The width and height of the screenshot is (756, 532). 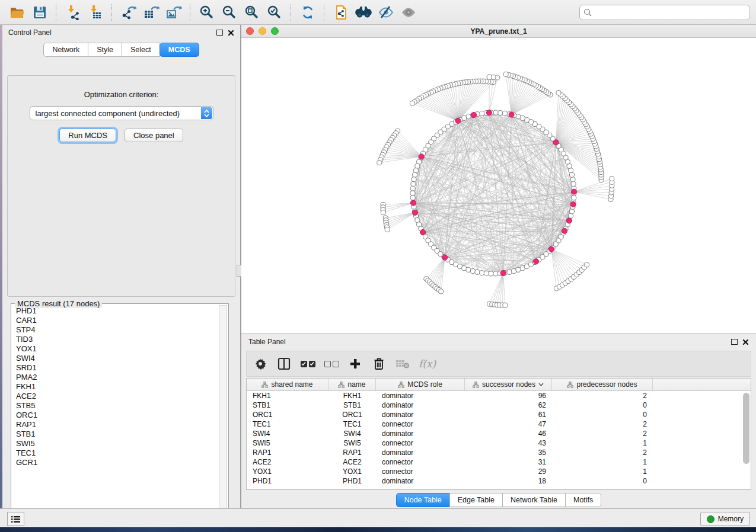 What do you see at coordinates (499, 424) in the screenshot?
I see `table-row: TEC1TEC1connector472` at bounding box center [499, 424].